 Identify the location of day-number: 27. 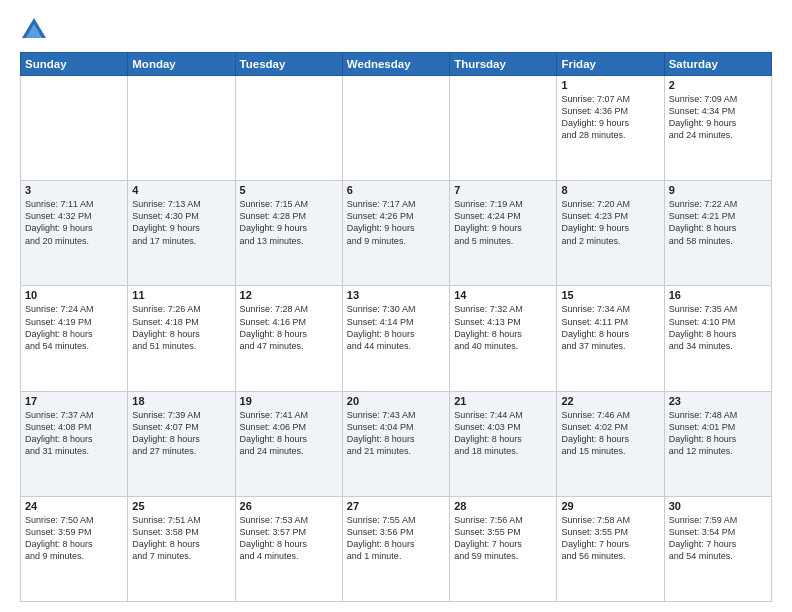
(396, 506).